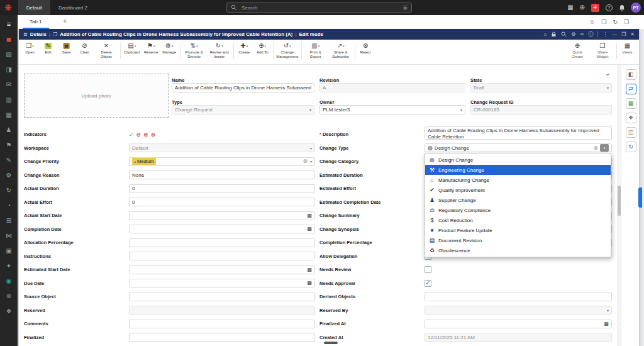 This screenshot has width=644, height=346. I want to click on field-finalized-at: ▦, so click(518, 324).